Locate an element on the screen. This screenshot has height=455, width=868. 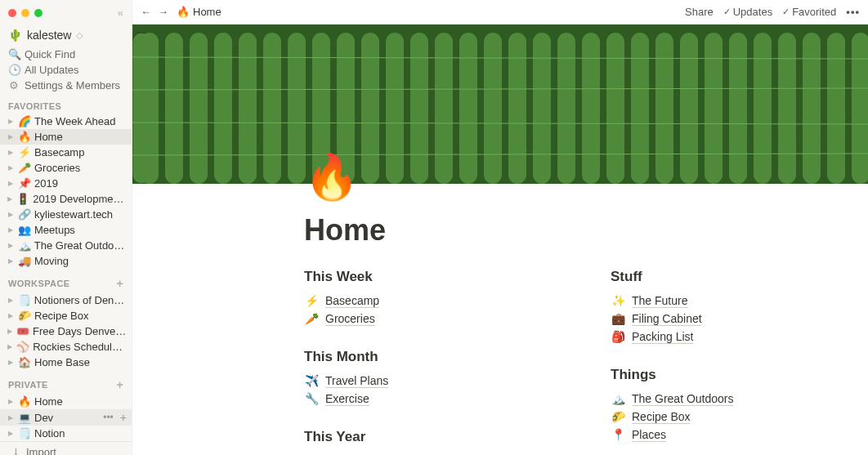
section-heading: This Year is located at coordinates (433, 437).